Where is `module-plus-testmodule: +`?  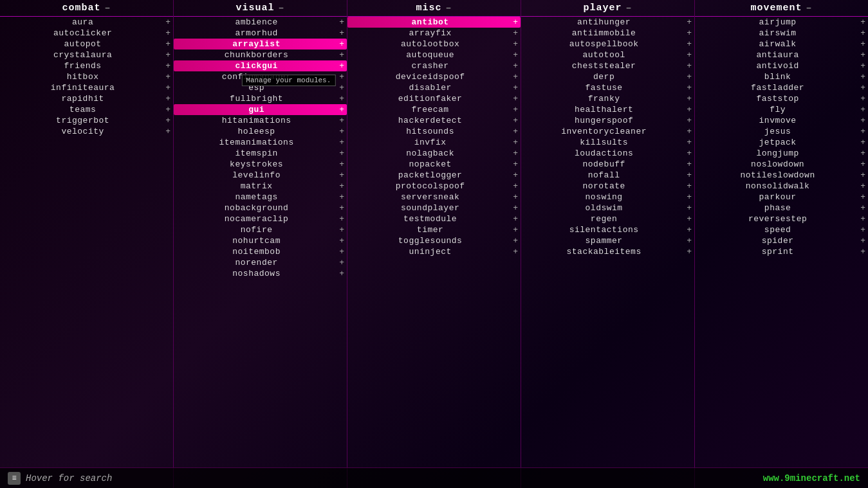
module-plus-testmodule: + is located at coordinates (515, 219).